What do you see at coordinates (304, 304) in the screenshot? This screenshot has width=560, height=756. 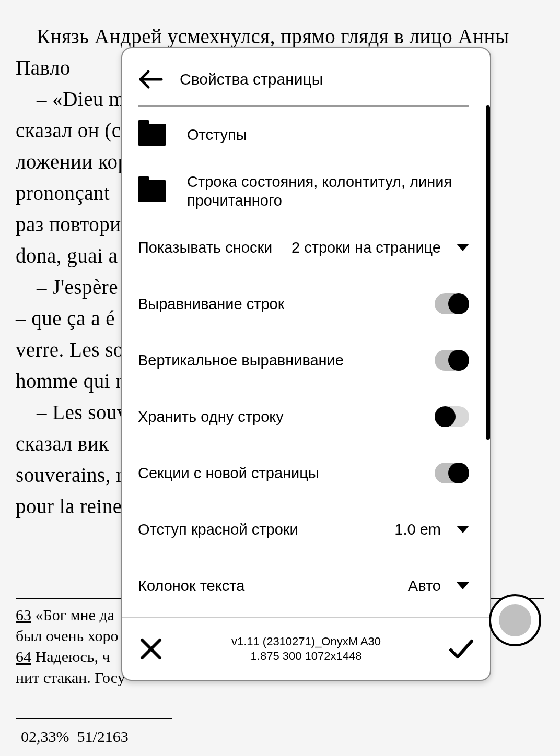 I see `row-justify-lines: Выравнивание строк` at bounding box center [304, 304].